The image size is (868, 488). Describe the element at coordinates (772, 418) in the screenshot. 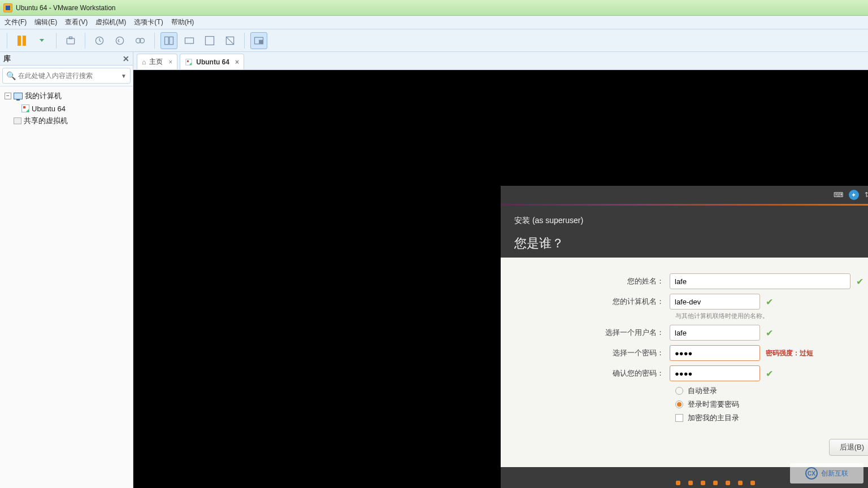

I see `checkbox-encrypt-home: 加密我的主目录` at that location.